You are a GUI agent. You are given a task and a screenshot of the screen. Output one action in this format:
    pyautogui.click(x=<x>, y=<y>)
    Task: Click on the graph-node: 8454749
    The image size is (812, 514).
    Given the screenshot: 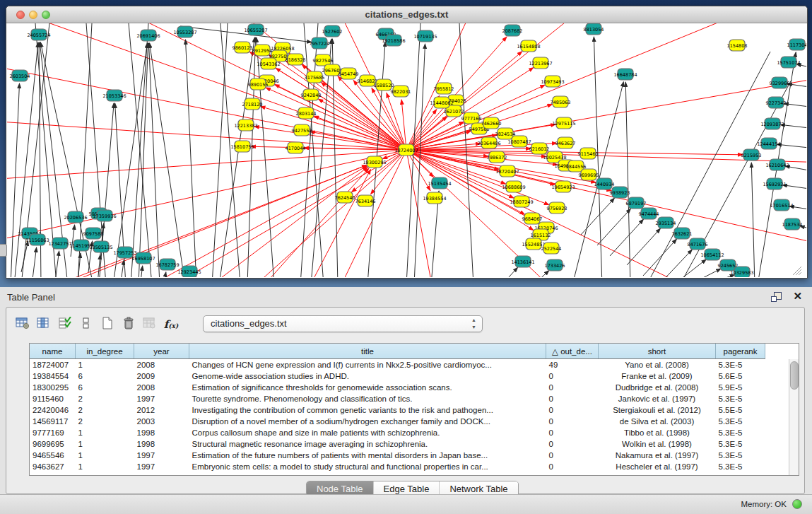 What is the action you would take?
    pyautogui.click(x=349, y=74)
    